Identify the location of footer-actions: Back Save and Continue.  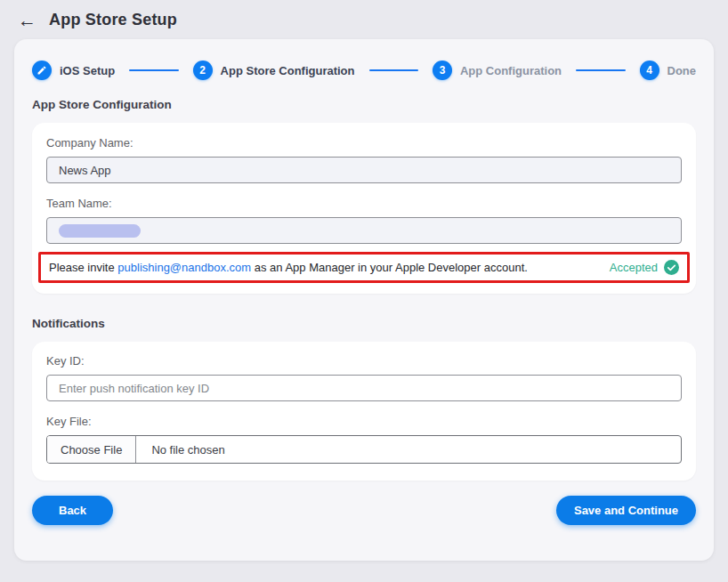
(364, 511).